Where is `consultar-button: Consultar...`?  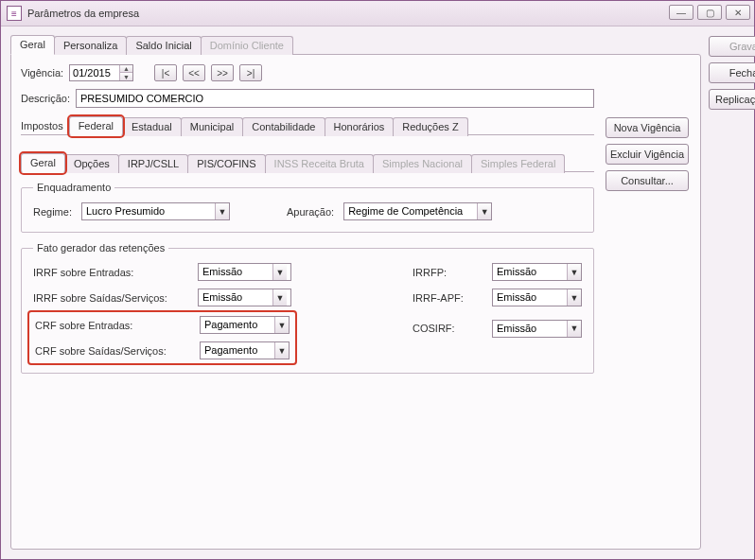
consultar-button: Consultar... is located at coordinates (647, 181).